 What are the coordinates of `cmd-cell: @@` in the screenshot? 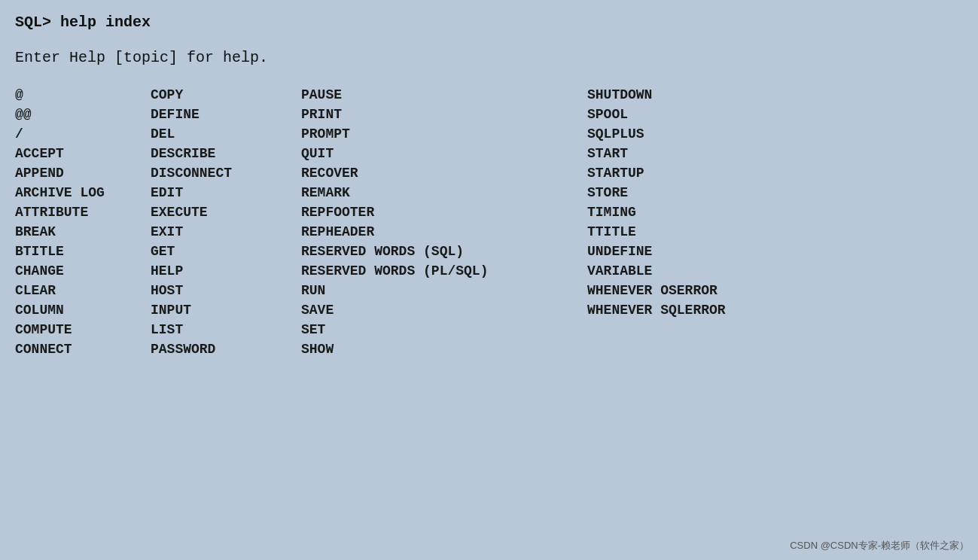 It's located at (83, 114).